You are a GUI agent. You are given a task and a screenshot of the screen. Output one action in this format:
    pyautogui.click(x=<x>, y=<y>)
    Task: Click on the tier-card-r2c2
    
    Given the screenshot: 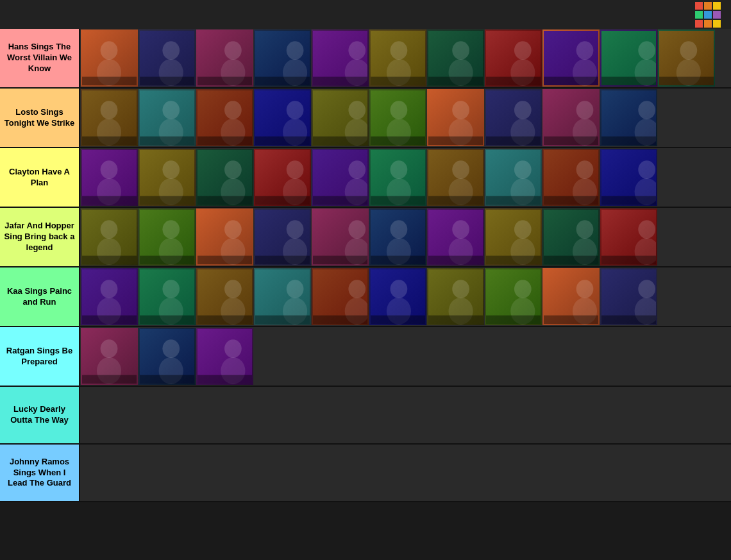 What is the action you would take?
    pyautogui.click(x=167, y=118)
    